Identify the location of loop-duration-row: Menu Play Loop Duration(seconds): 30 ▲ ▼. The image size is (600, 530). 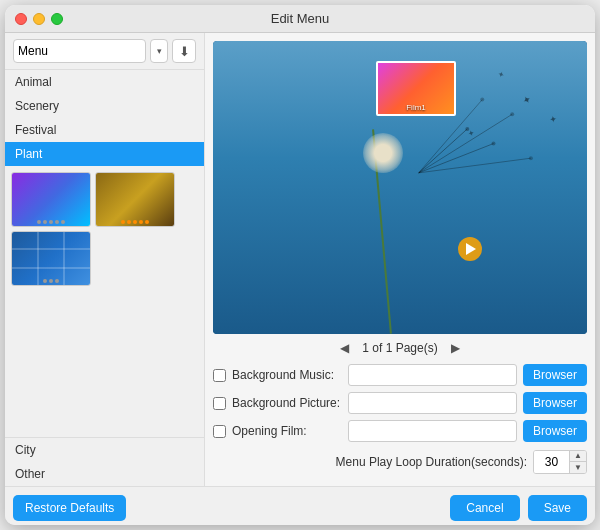
(400, 462).